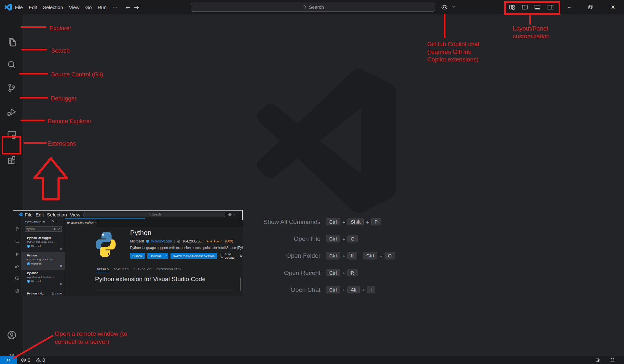 This screenshot has width=624, height=364. What do you see at coordinates (242, 215) in the screenshot?
I see `mini-edge-highlight` at bounding box center [242, 215].